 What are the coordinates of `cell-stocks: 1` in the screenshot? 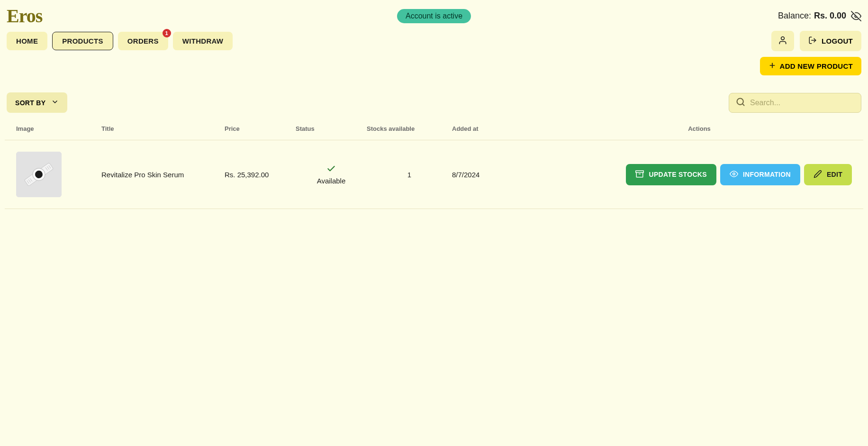 It's located at (409, 174).